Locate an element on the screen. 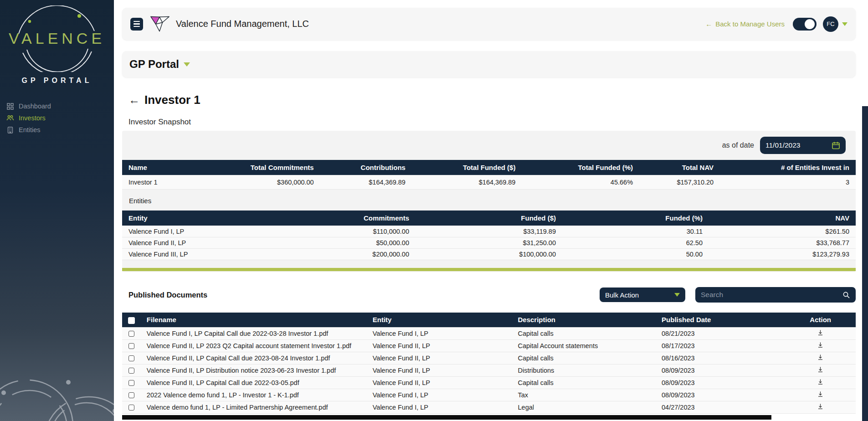 This screenshot has height=421, width=868. valence-brand-logo: VALENCE is located at coordinates (57, 39).